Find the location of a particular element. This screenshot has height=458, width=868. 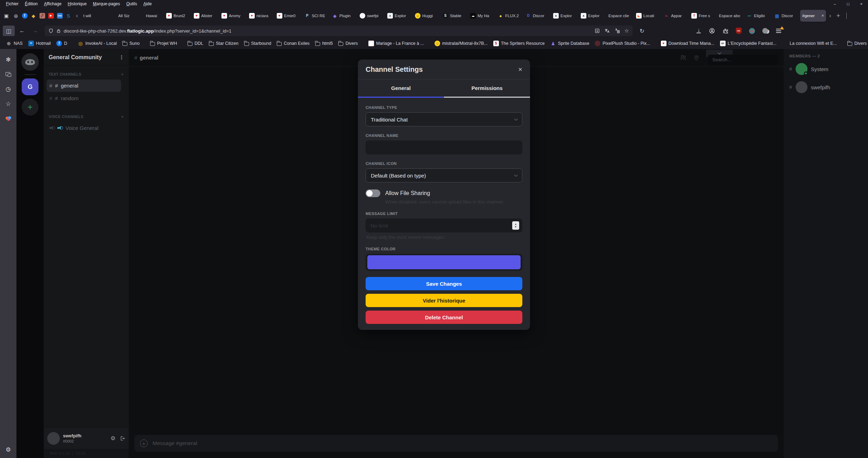

tab: Espace clie is located at coordinates (620, 16).